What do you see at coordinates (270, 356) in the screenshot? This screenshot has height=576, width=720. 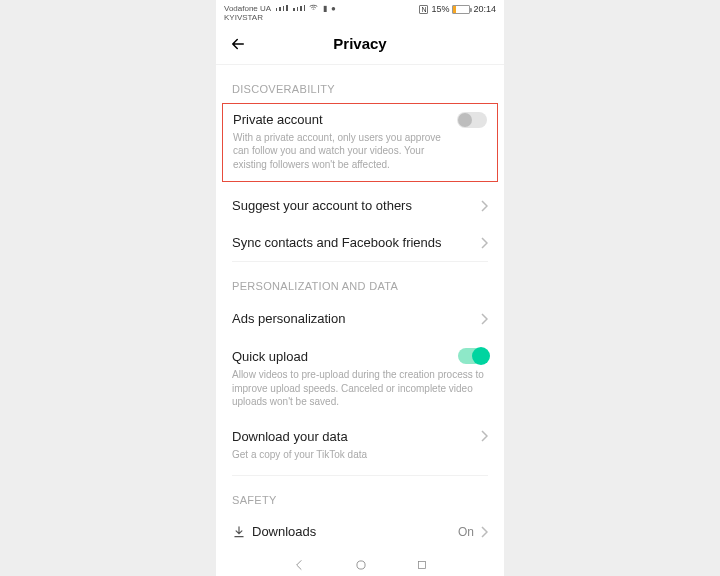 I see `quick-upload-title: Quick upload` at bounding box center [270, 356].